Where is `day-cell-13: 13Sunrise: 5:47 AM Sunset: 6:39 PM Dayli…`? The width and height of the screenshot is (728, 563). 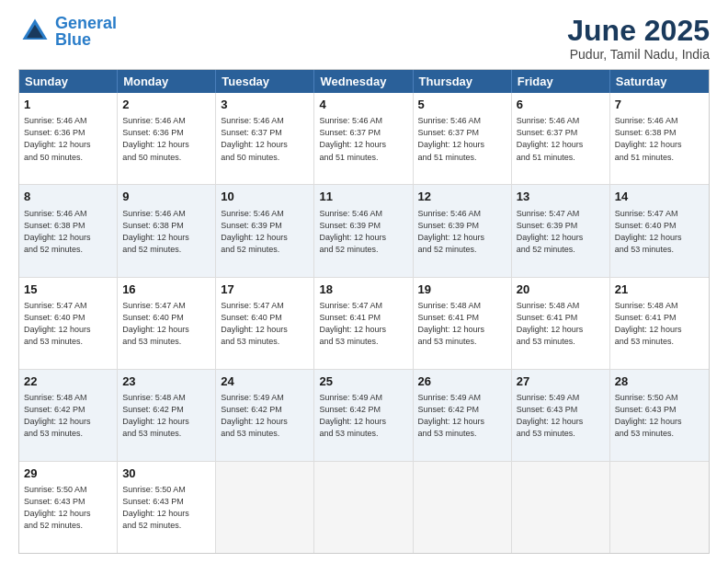
day-cell-13: 13Sunrise: 5:47 AM Sunset: 6:39 PM Dayli… is located at coordinates (561, 230).